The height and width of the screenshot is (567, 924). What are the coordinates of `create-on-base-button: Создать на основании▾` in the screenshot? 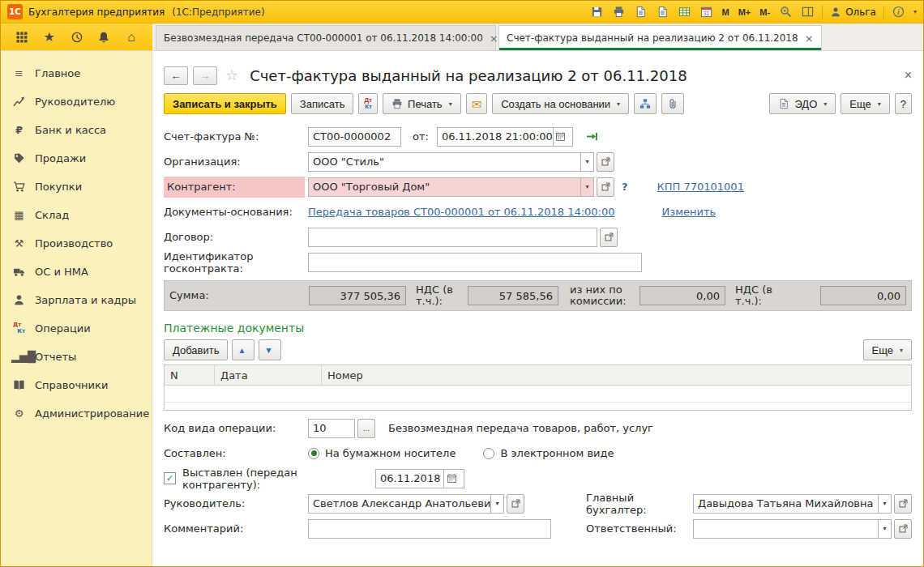 It's located at (561, 104).